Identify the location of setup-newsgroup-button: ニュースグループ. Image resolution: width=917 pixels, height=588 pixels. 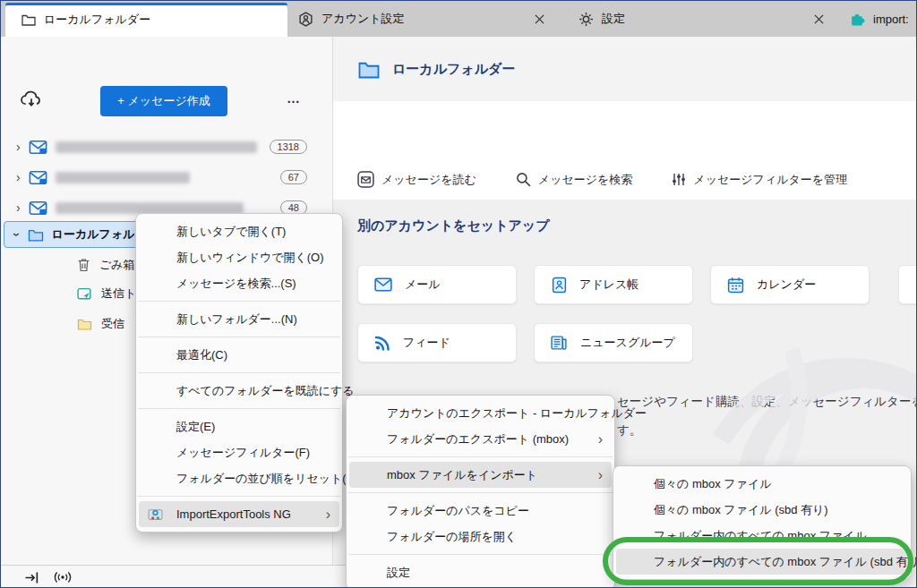
(613, 343).